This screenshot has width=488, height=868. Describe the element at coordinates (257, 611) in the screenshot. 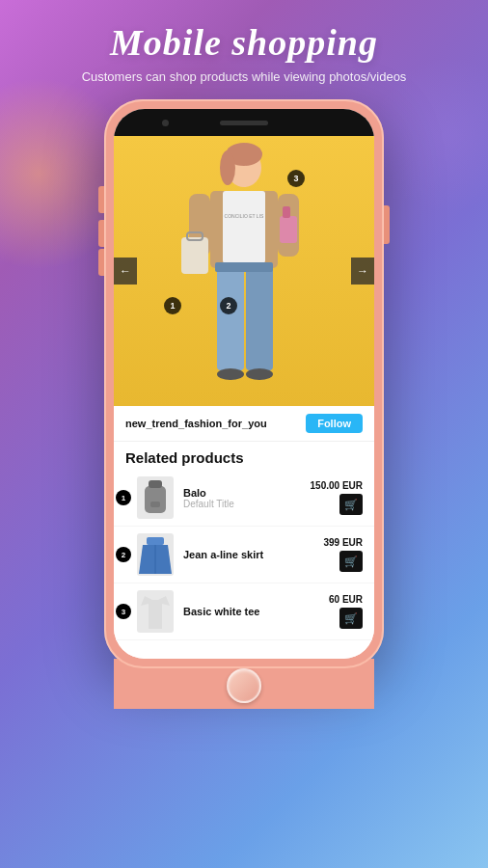

I see `product-info: Basic white tee` at that location.